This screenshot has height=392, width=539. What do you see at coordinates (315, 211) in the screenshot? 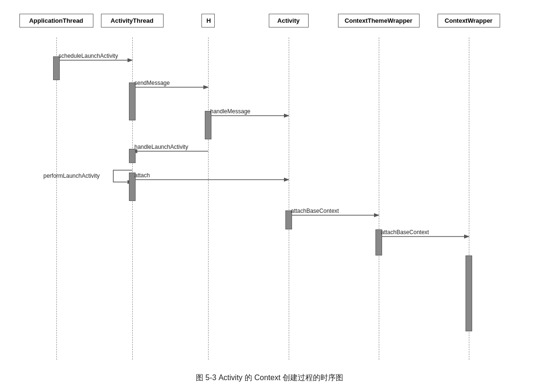
I see `arrow-label-6: attachBaseContext` at bounding box center [315, 211].